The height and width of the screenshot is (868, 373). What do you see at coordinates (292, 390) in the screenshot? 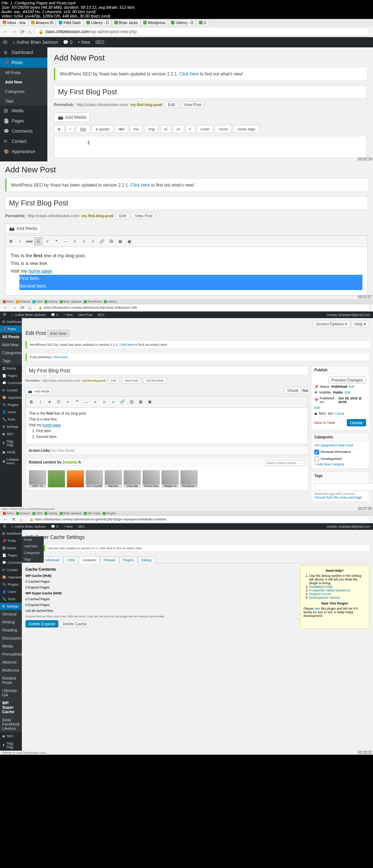
I see `visual-tab: Visual` at bounding box center [292, 390].